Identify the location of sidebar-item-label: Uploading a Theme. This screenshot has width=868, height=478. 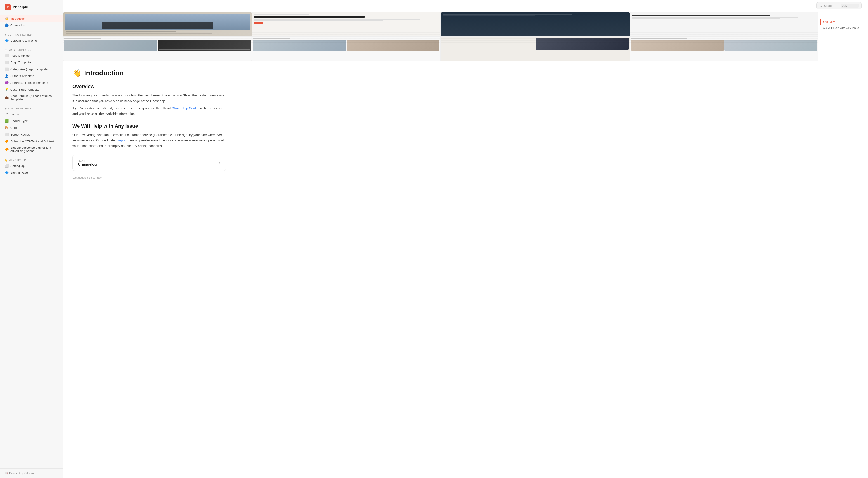
(24, 40).